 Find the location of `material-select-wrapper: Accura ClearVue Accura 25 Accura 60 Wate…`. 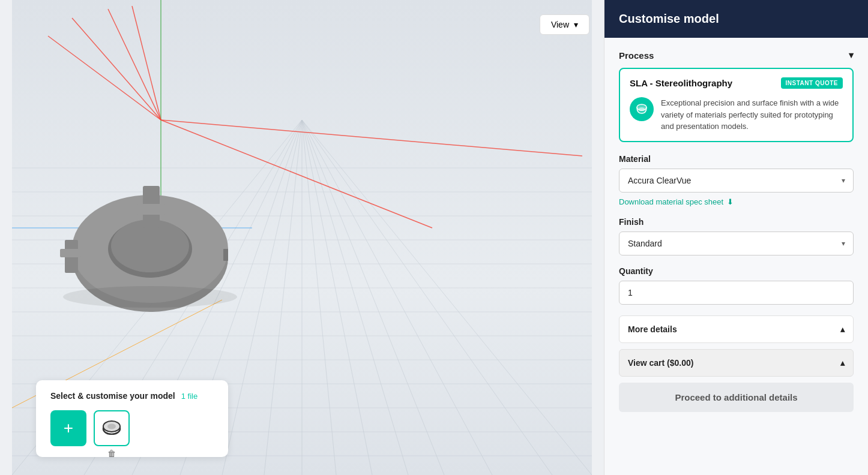

material-select-wrapper: Accura ClearVue Accura 25 Accura 60 Wate… is located at coordinates (736, 181).